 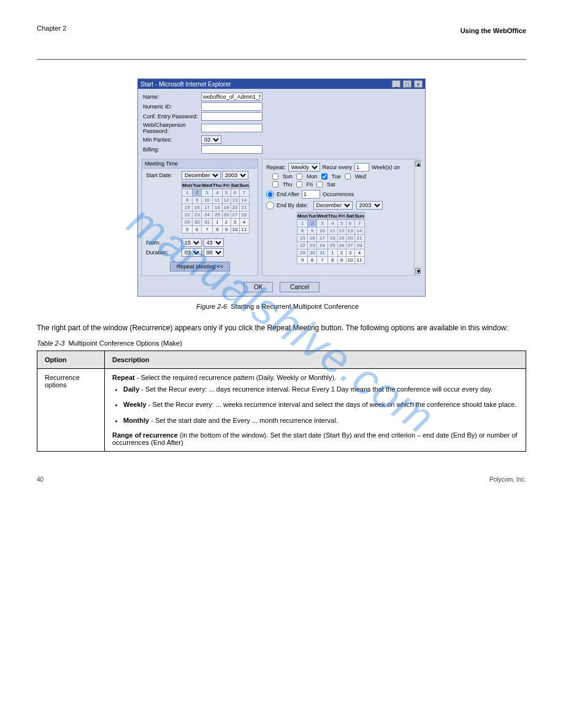 What do you see at coordinates (172, 107) in the screenshot?
I see `numeric-id-label: Numeric ID:` at bounding box center [172, 107].